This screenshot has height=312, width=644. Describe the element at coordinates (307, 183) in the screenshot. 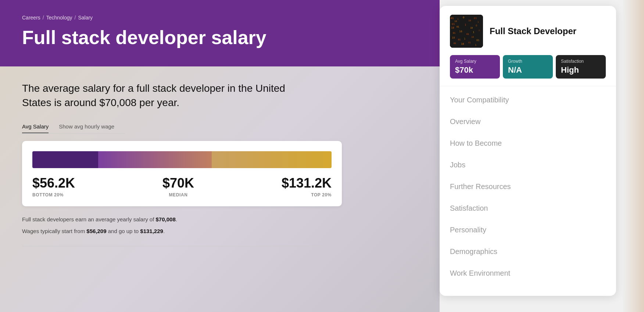

I see `top-amount: $131.2K` at that location.